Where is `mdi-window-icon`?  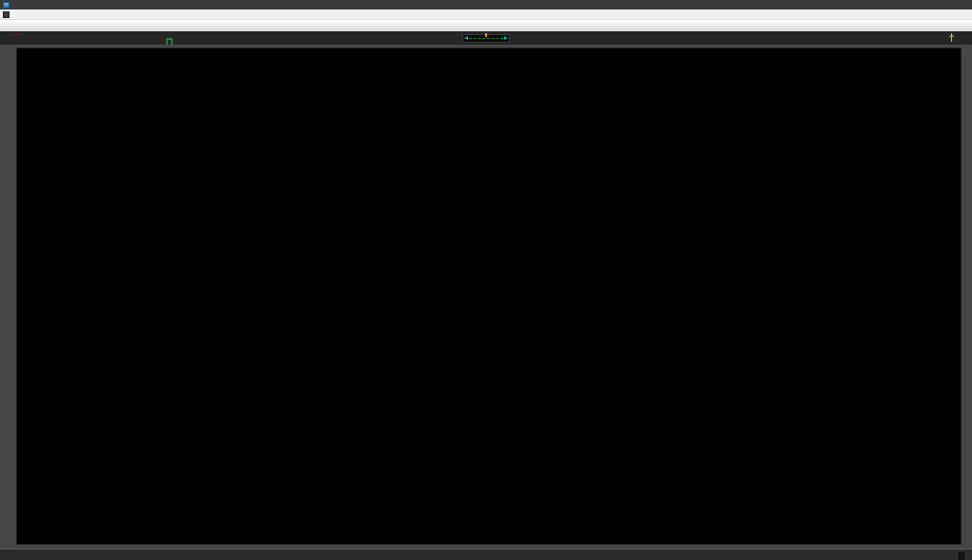 mdi-window-icon is located at coordinates (6, 15).